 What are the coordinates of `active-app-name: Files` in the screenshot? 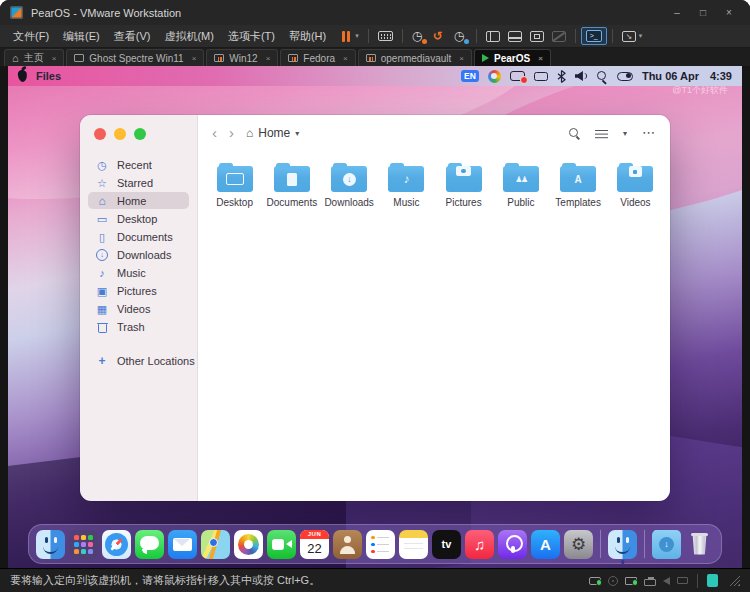 It's located at (48, 76).